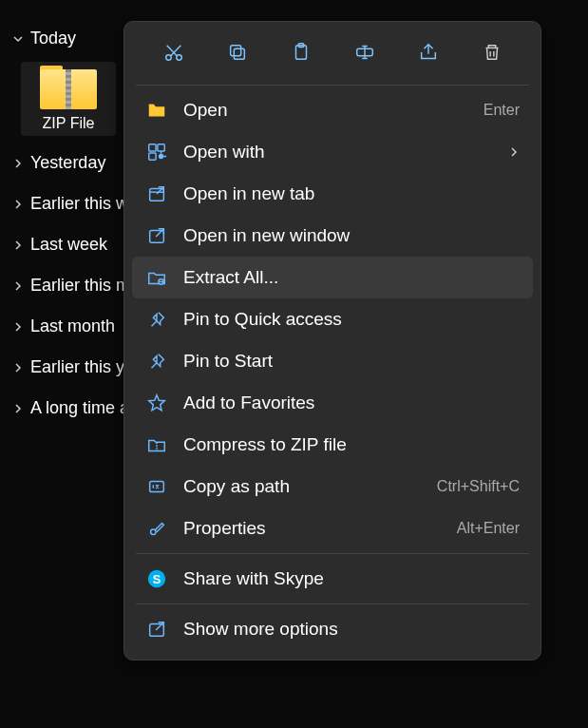 The image size is (588, 728). What do you see at coordinates (351, 403) in the screenshot?
I see `menu-label: Add to Favorites` at bounding box center [351, 403].